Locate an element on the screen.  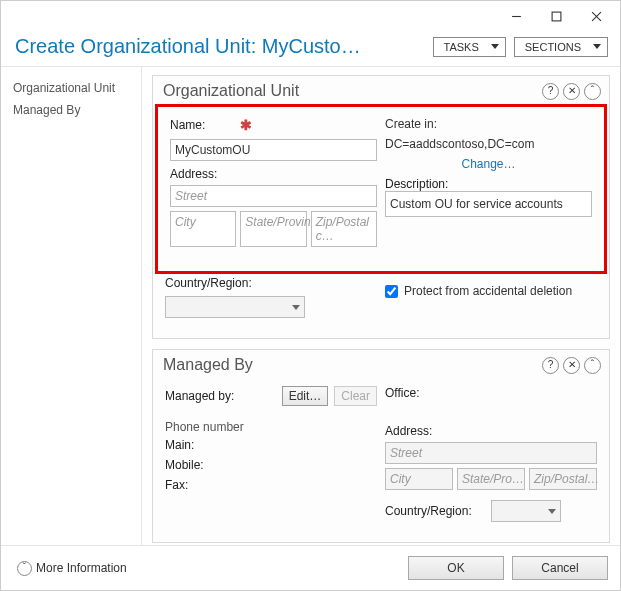
office-label: Office: is located at coordinates (415, 393).